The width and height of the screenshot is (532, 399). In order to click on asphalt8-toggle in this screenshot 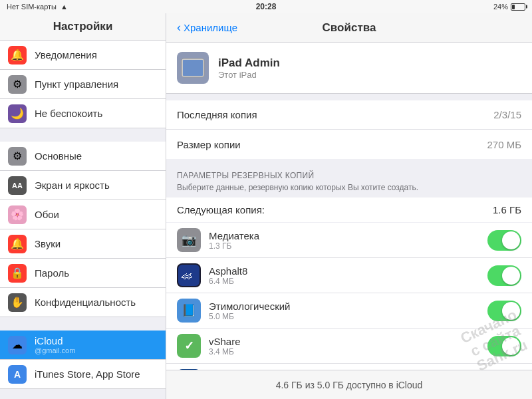, I will do `click(504, 275)`.